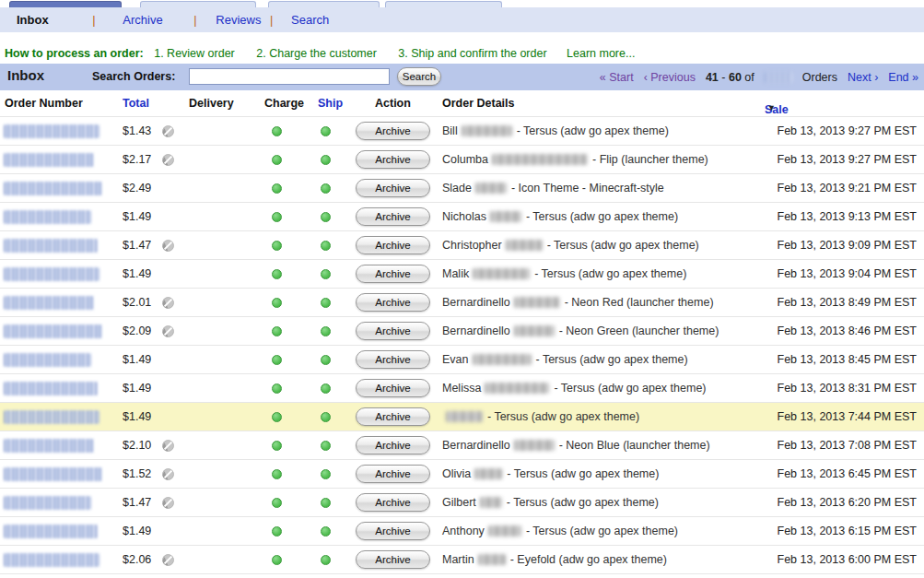  Describe the element at coordinates (848, 217) in the screenshot. I see `sale-date: Feb 13, 2013 9:13 PM EST` at that location.